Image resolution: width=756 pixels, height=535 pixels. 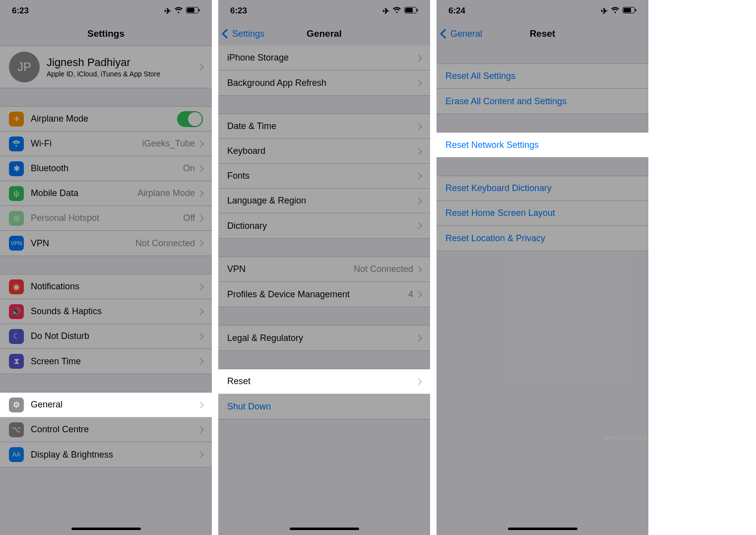 What do you see at coordinates (543, 101) in the screenshot?
I see `erase-row: Erase All Content and Settings` at bounding box center [543, 101].